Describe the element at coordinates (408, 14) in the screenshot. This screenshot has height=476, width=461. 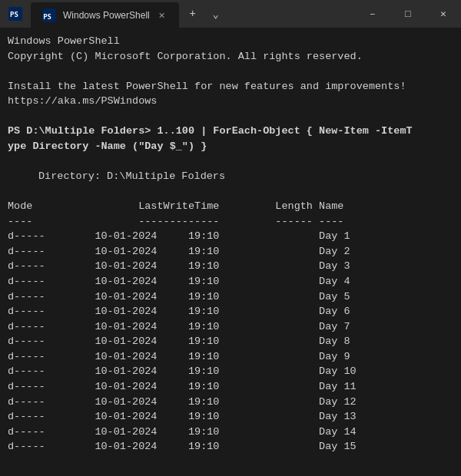
I see `maximize-button: □` at that location.